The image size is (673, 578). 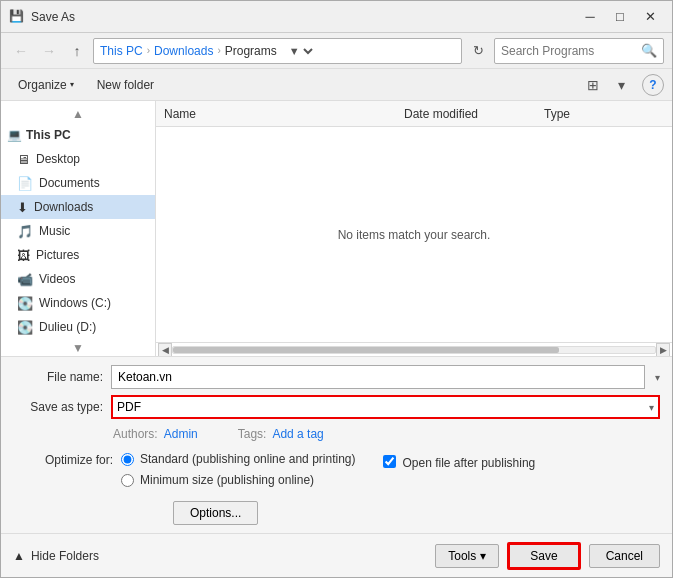 What do you see at coordinates (284, 114) in the screenshot?
I see `col-name: Name` at bounding box center [284, 114].